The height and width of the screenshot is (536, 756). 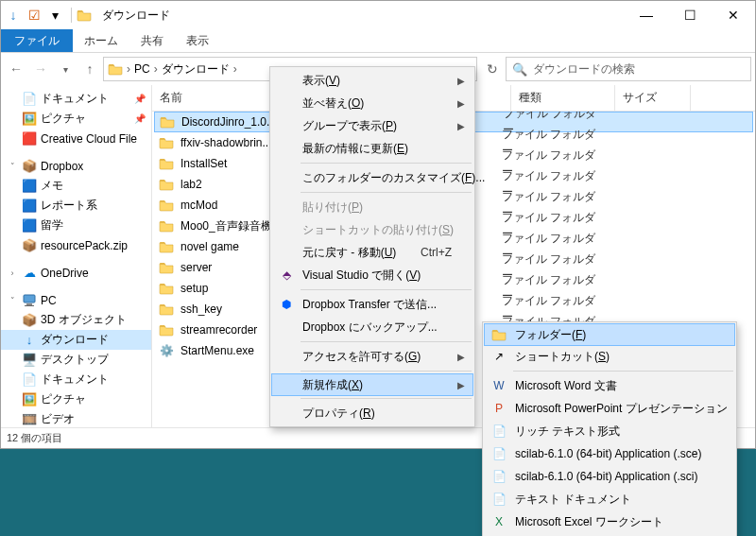 What do you see at coordinates (76, 340) in the screenshot?
I see `nav-downloads: ↓ダウンロード` at bounding box center [76, 340].